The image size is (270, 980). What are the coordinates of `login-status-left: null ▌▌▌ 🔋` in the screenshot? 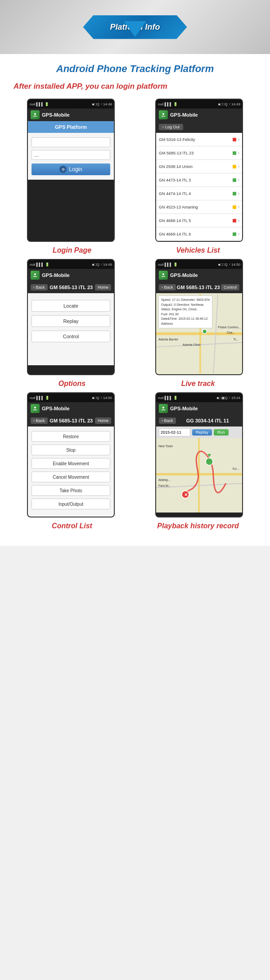 It's located at (40, 104).